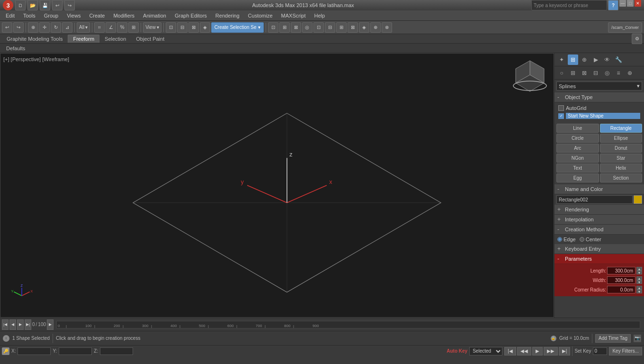 The width and height of the screenshot is (644, 364). Describe the element at coordinates (194, 27) in the screenshot. I see `tb-misc3: ⊠` at that location.